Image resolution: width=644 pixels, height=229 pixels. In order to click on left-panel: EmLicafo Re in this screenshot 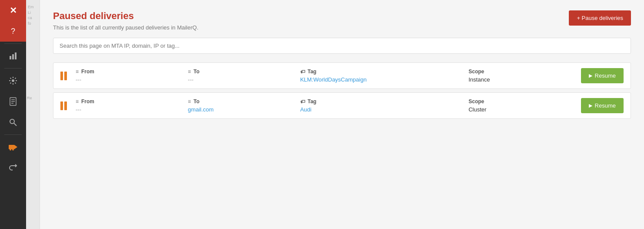, I will do `click(33, 114)`.